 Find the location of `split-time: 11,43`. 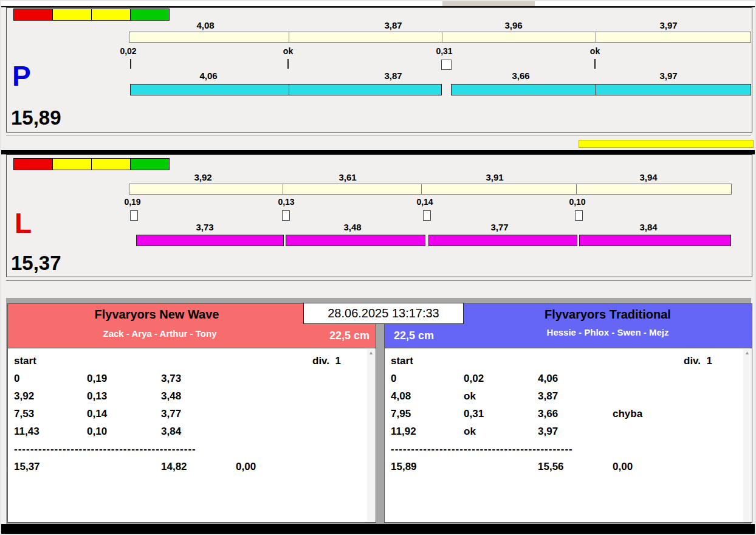

split-time: 11,43 is located at coordinates (50, 432).